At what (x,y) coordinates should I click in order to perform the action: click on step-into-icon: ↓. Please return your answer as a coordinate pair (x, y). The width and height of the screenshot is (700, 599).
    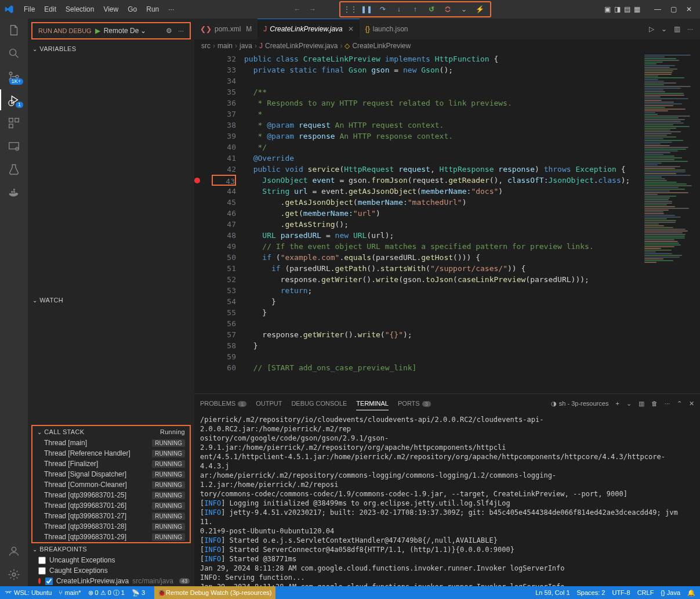
    Looking at the image, I should click on (399, 9).